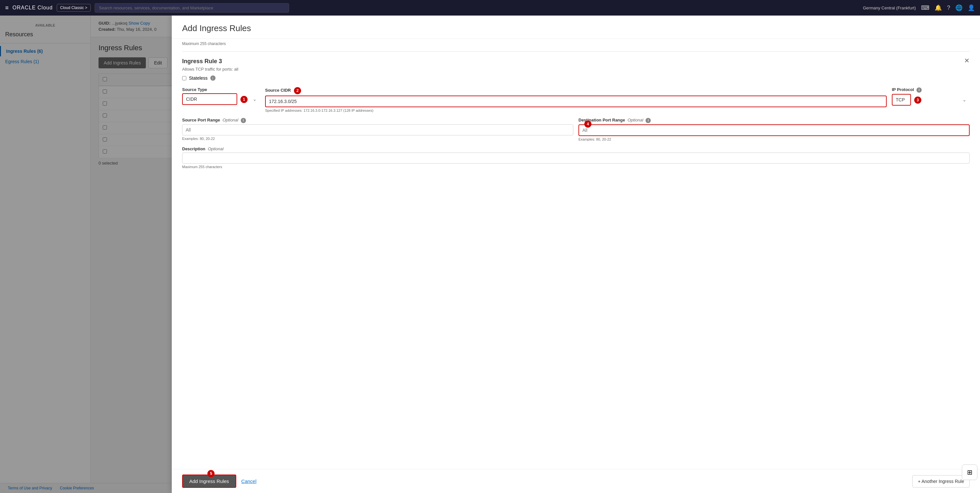 Image resolution: width=980 pixels, height=493 pixels. What do you see at coordinates (184, 78) in the screenshot?
I see `stateless-checkbox` at bounding box center [184, 78].